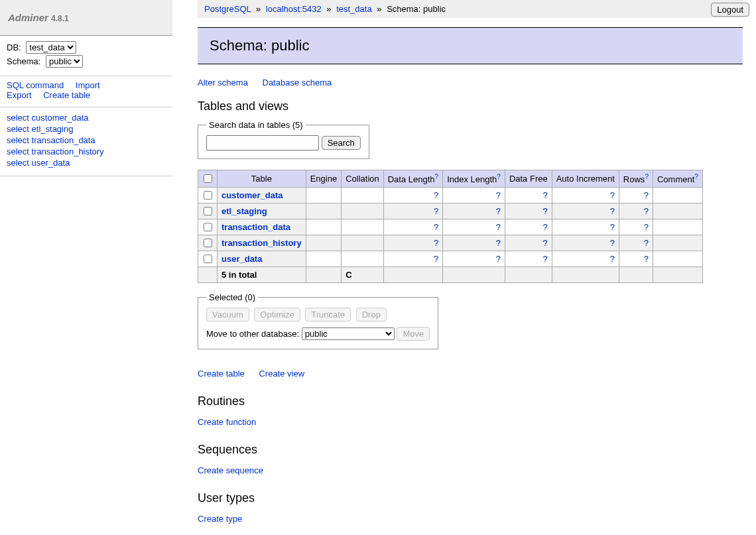 This screenshot has width=756, height=535. I want to click on search-button, so click(341, 143).